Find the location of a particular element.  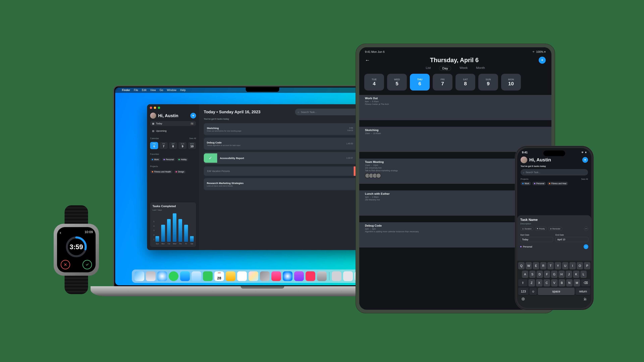

dock-icon-finder is located at coordinates (140, 276).